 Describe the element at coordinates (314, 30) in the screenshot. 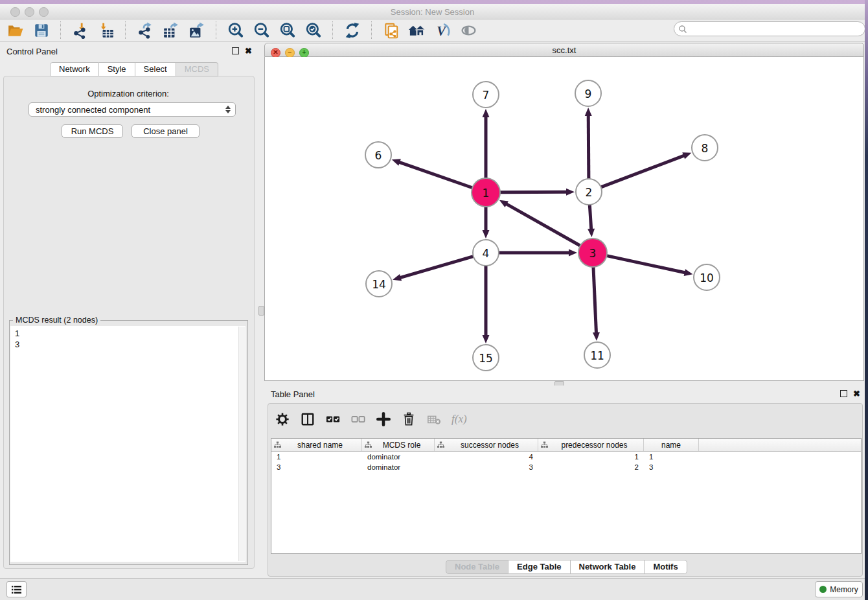

I see `zoom-selected-icon` at that location.